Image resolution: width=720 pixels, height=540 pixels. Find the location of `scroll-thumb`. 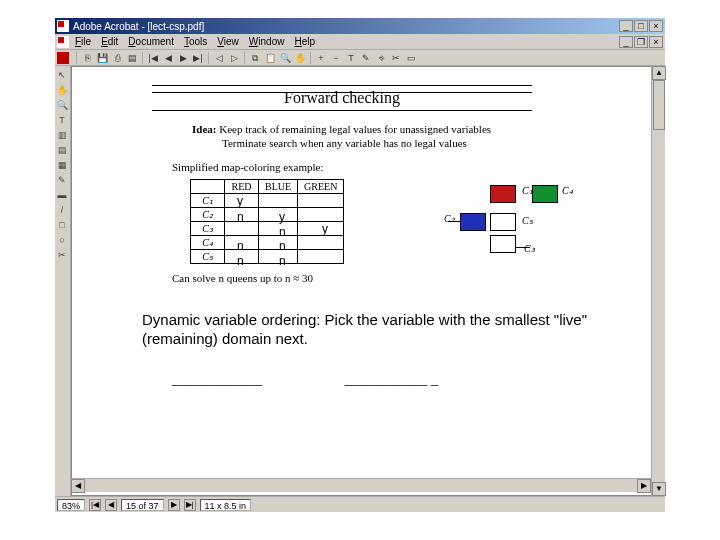

scroll-thumb is located at coordinates (659, 105).